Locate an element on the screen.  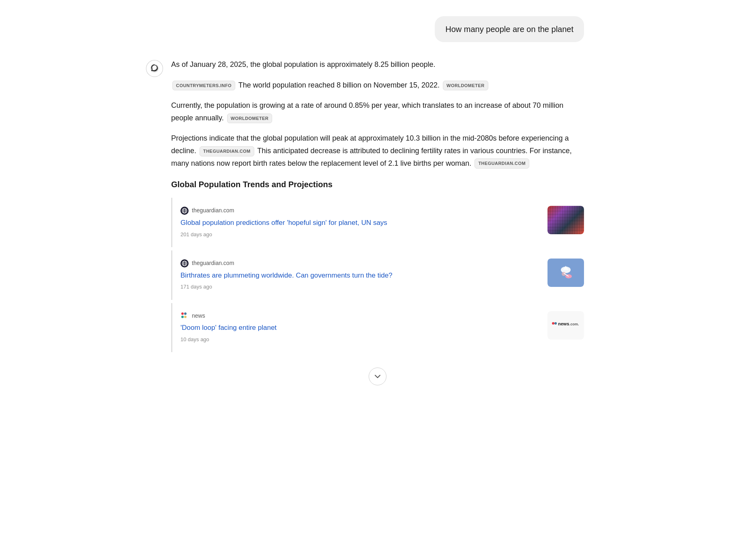
news-card-content-3: news 'Doom loop' facing entire planet 10… is located at coordinates (360, 328).